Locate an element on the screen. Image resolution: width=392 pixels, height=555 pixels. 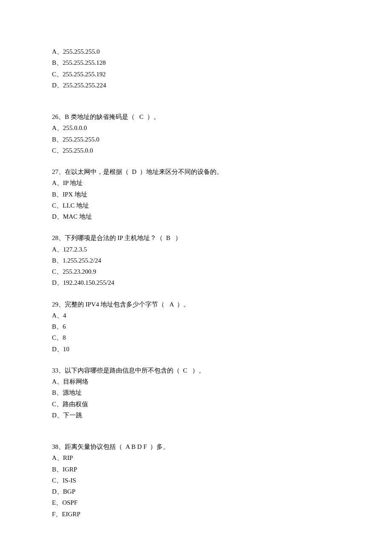
option-text: A、RIP is located at coordinates (196, 458).